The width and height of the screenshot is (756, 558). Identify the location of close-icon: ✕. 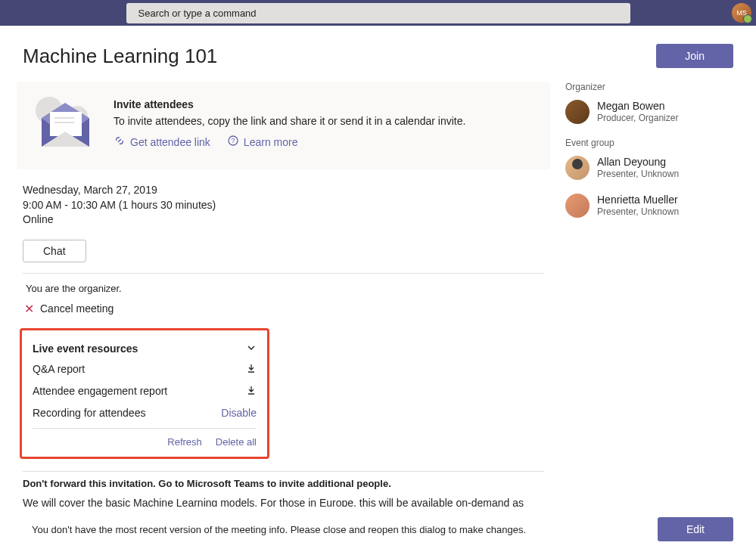
(29, 308).